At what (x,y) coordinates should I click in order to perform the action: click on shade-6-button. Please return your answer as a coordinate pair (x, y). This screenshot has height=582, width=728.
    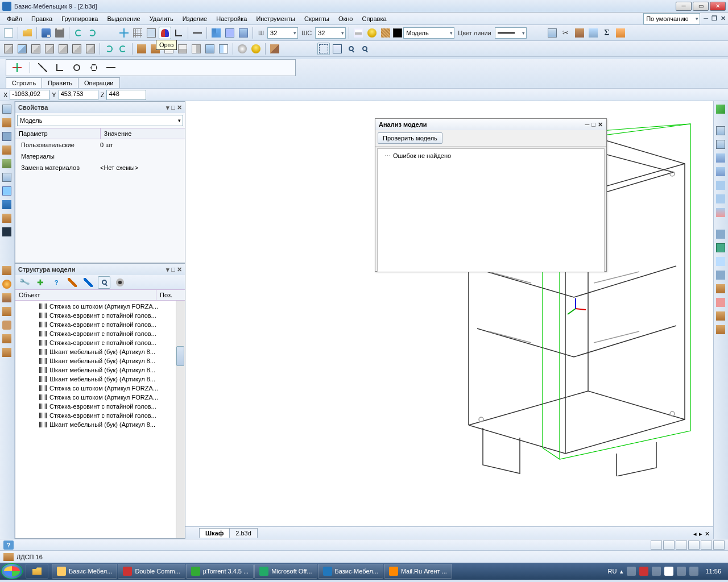
    Looking at the image, I should click on (210, 49).